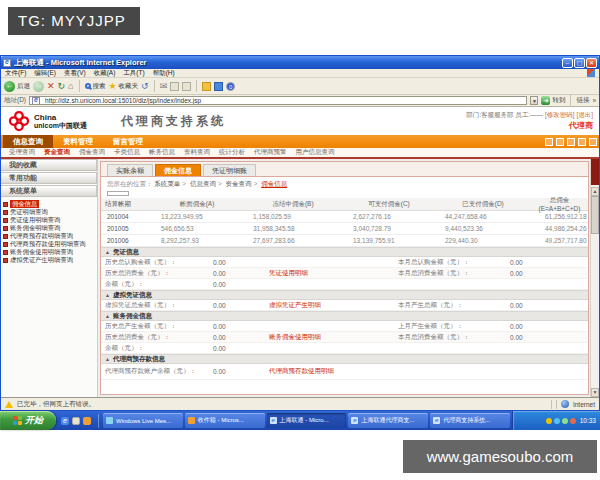  What do you see at coordinates (470, 420) in the screenshot?
I see `task-agent-system: e 代理商支持系统...` at bounding box center [470, 420].